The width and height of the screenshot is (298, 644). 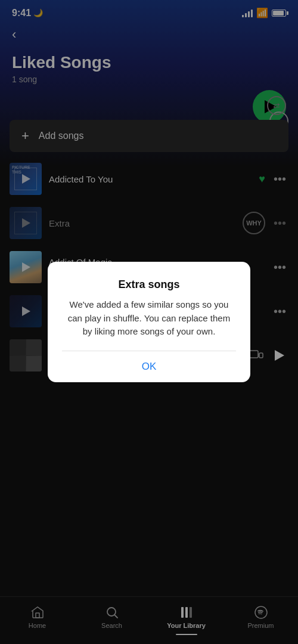 I want to click on modal-ok-button: OK, so click(x=149, y=367).